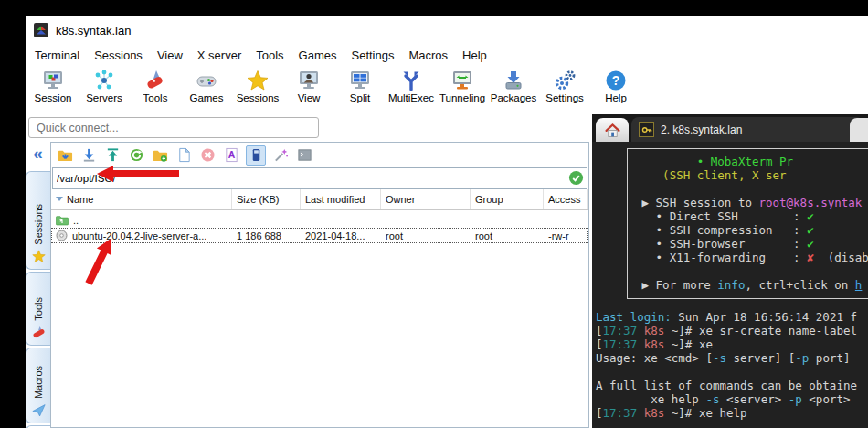 This screenshot has height=428, width=868. Describe the element at coordinates (320, 178) in the screenshot. I see `sftp-path-input` at that location.